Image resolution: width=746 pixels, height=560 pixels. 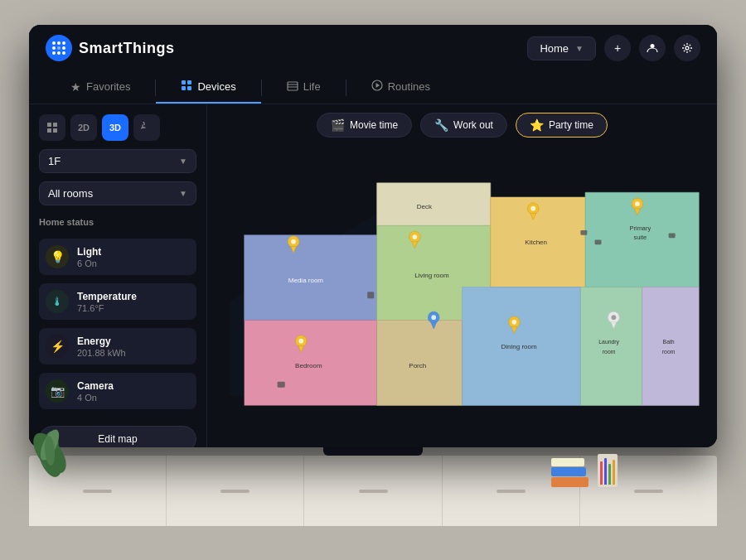 What do you see at coordinates (55, 161) in the screenshot?
I see `floor-label: 1F` at bounding box center [55, 161].